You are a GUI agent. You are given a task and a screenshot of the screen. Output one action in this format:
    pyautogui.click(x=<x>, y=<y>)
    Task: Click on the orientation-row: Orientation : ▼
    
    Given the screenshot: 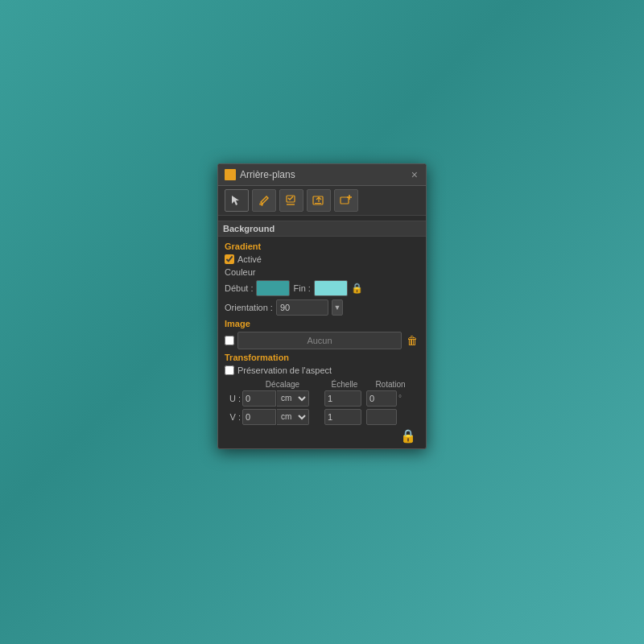 What is the action you would take?
    pyautogui.click(x=322, y=308)
    